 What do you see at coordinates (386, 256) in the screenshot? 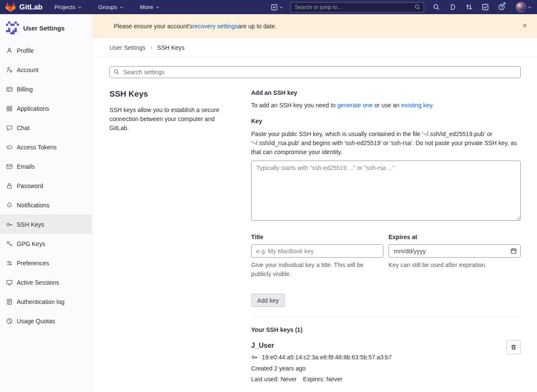
I see `title-expires-row: Title Give your individual key a title. …` at bounding box center [386, 256].